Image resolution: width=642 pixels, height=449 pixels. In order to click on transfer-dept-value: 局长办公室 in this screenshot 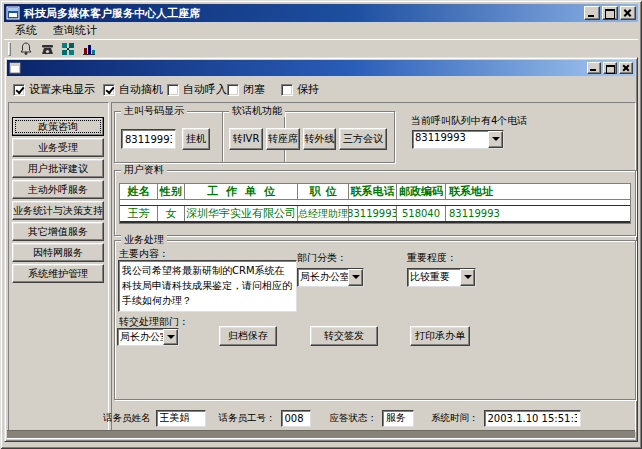, I will do `click(140, 337)`.